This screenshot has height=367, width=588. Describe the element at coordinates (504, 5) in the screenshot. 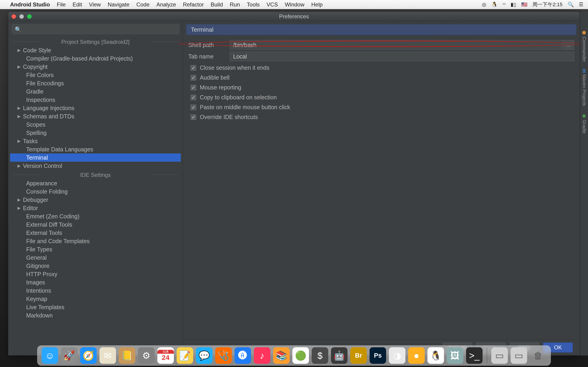

I see `wifi-icon: ⌔` at that location.